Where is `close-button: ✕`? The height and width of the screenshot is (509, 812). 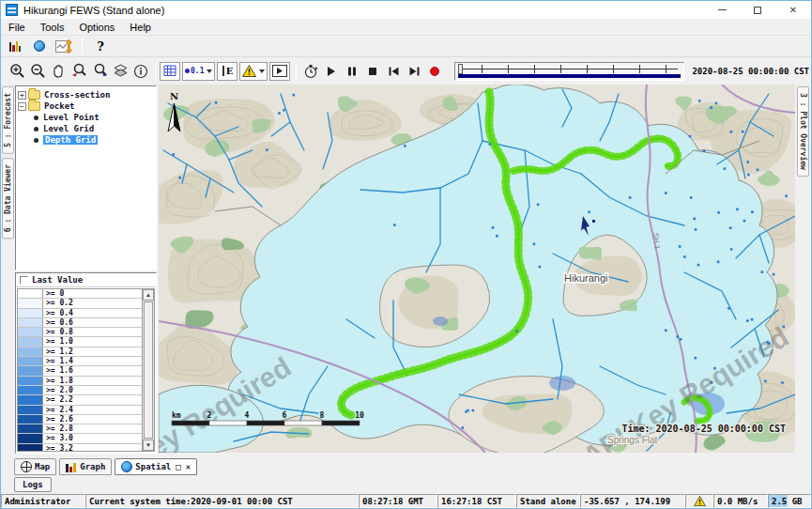
close-button: ✕ is located at coordinates (793, 9).